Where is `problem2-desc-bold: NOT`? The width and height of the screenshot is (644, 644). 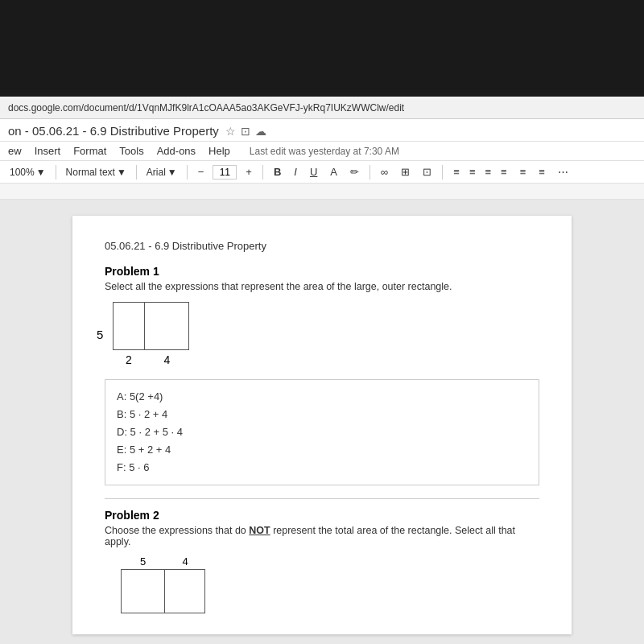
problem2-desc-bold: NOT is located at coordinates (259, 530).